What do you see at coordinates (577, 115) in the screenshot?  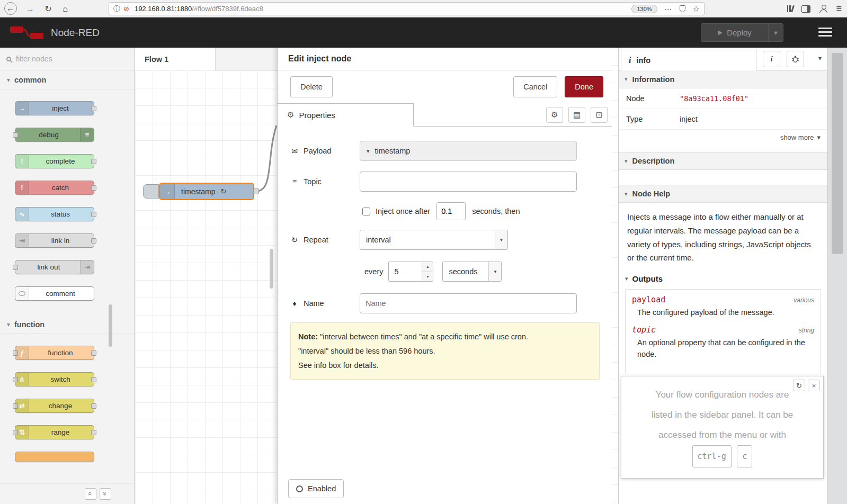 I see `description-button: ▤` at bounding box center [577, 115].